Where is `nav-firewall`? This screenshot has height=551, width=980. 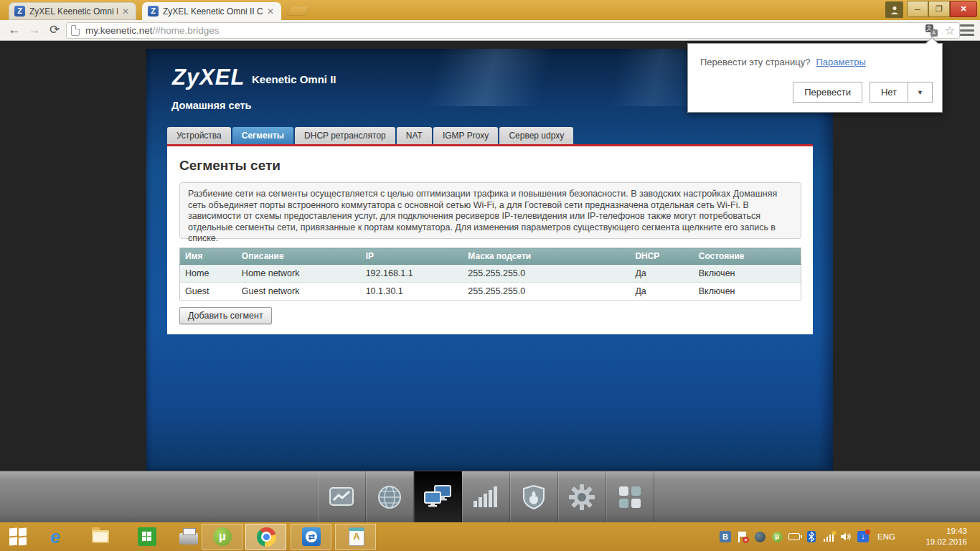
nav-firewall is located at coordinates (534, 496).